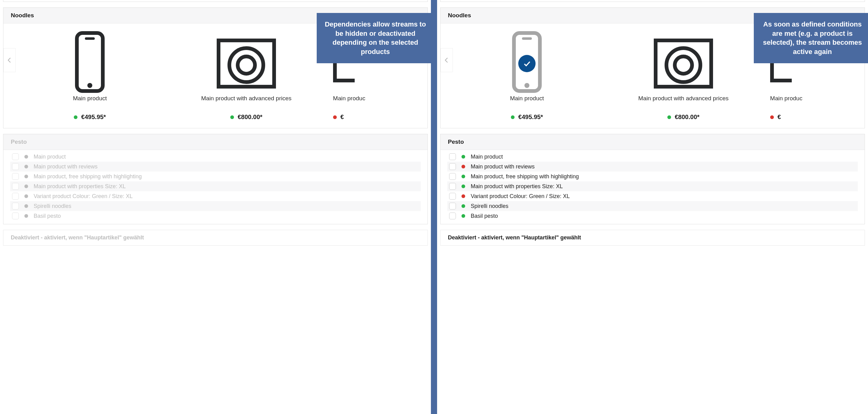  Describe the element at coordinates (652, 179) in the screenshot. I see `card-pesto: Pesto Main product Main product with rev…` at that location.